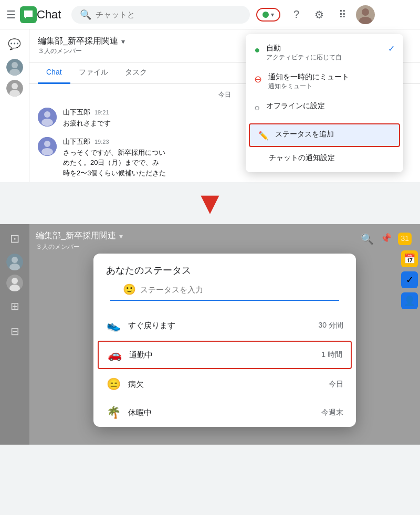  What do you see at coordinates (225, 355) in the screenshot?
I see `status-label-commute: 通勤中` at bounding box center [225, 355].